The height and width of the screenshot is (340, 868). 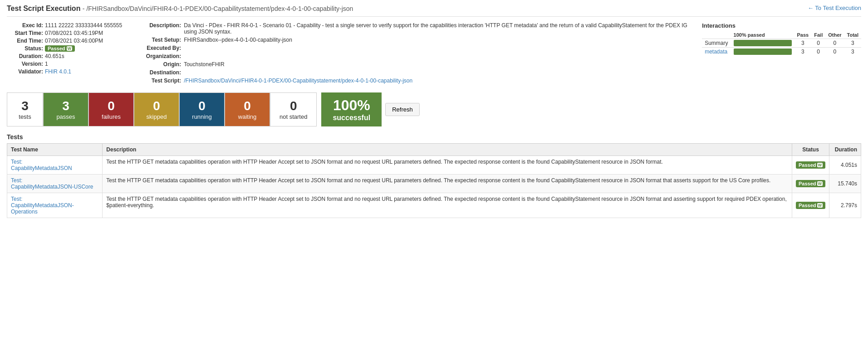 What do you see at coordinates (434, 206) in the screenshot?
I see `table-row: Test:CapabilityMetadataJSON-OperationsTe…` at bounding box center [434, 206].